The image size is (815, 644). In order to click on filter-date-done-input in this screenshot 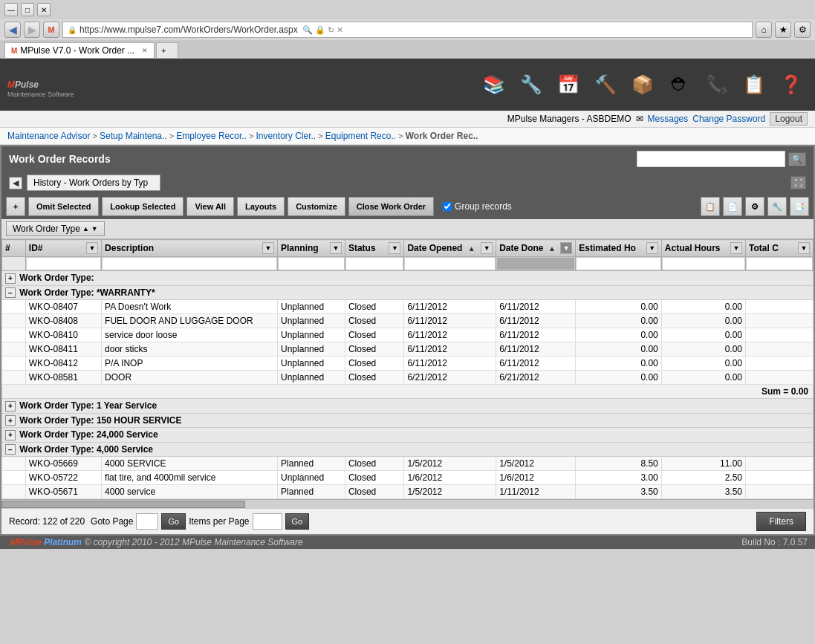, I will do `click(536, 264)`.